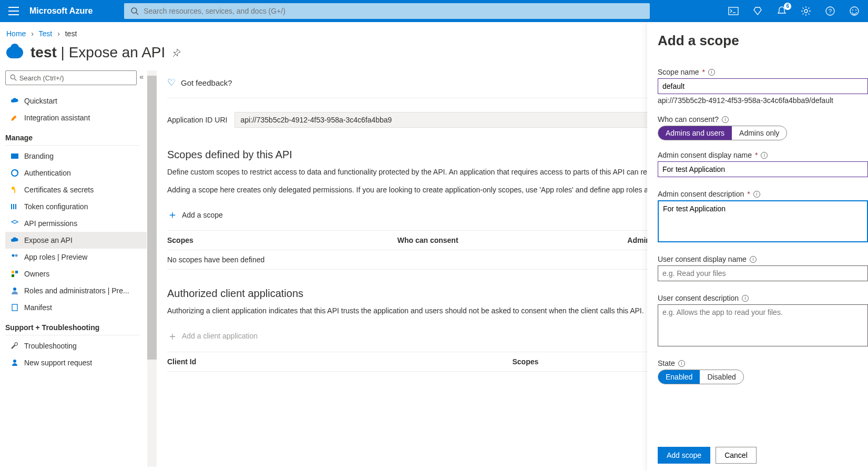  What do you see at coordinates (759, 133) in the screenshot?
I see `consent-admins-only: Admins only` at bounding box center [759, 133].